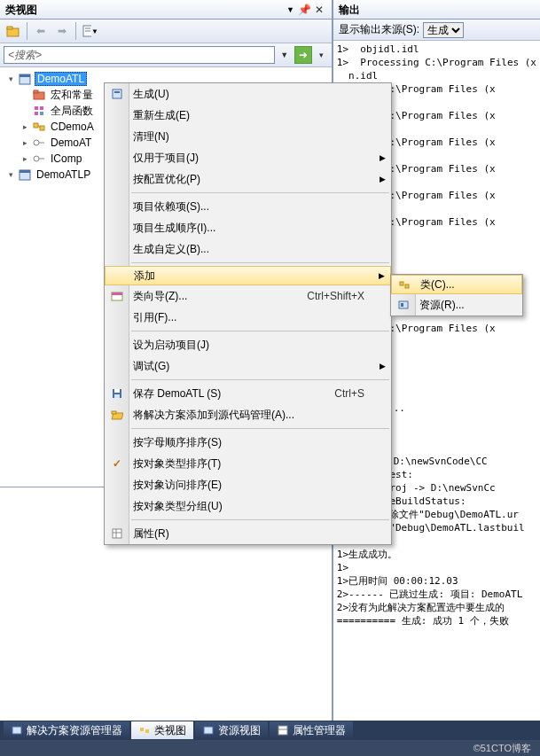 Image resolution: width=540 pixels, height=756 pixels. Describe the element at coordinates (160, 296) in the screenshot. I see `menu-label: 类向导(Z)...` at that location.